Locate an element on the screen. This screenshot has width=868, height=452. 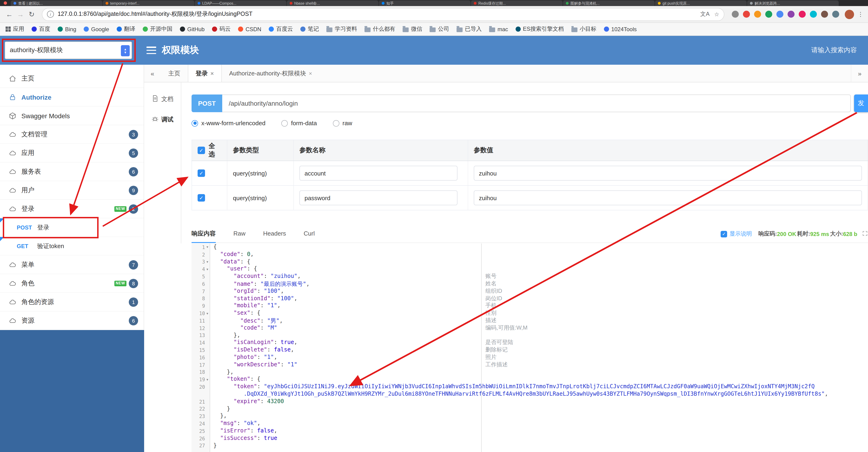
sidebar-item: 角色的资源1 is located at coordinates (72, 302).